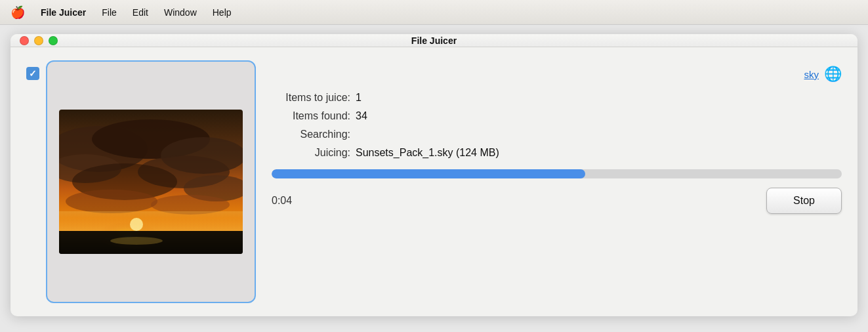  What do you see at coordinates (180, 12) in the screenshot?
I see `menu-item-window: Window` at bounding box center [180, 12].